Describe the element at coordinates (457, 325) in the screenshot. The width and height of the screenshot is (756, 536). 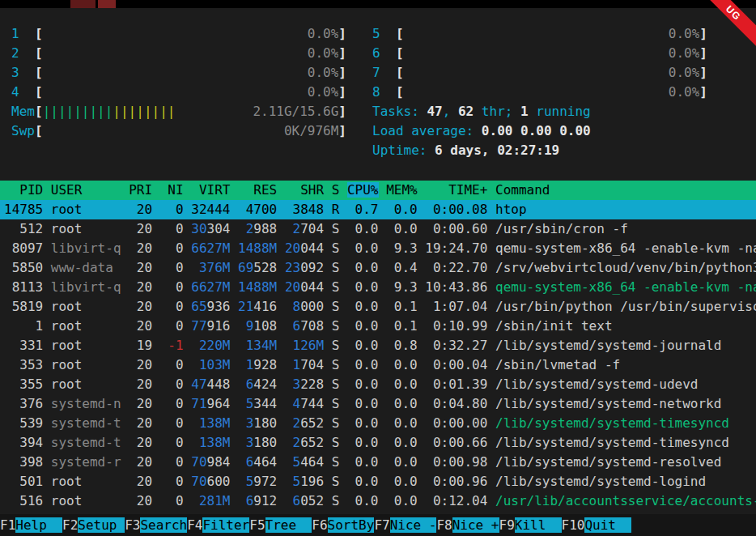
I see `cell-time: 0:10.99` at that location.